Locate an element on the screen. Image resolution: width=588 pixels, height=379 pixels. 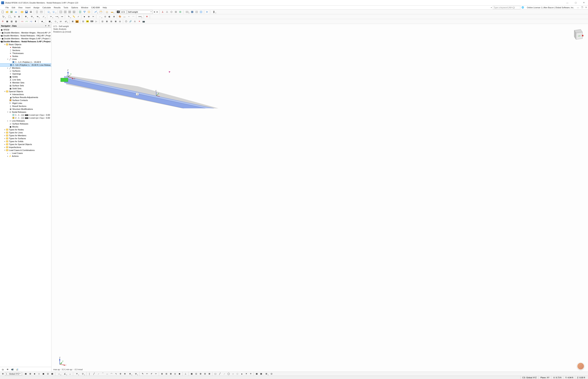
open-button is located at coordinates (7, 12).